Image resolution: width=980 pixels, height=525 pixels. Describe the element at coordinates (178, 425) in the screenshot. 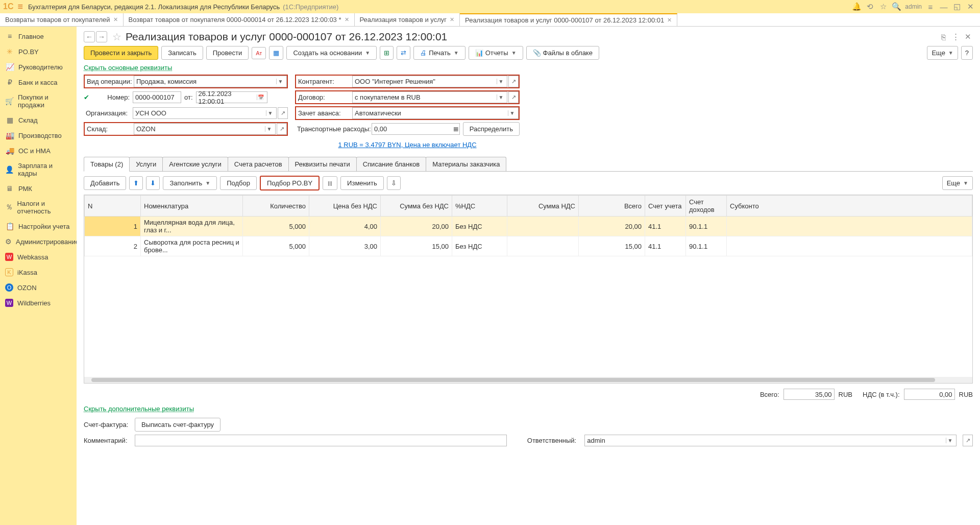

I see `create-invoice-button: Выписать счет-фактуру` at that location.